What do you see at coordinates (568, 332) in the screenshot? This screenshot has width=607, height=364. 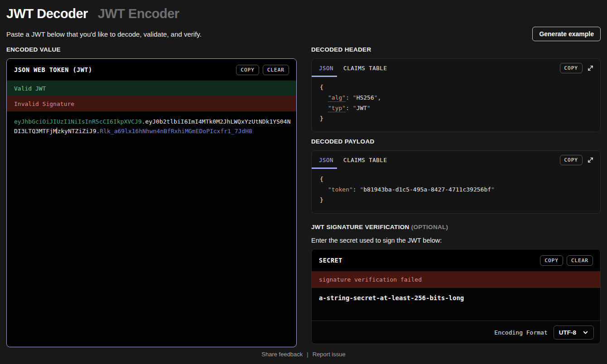 I see `encoding-format-value: UTF-8` at bounding box center [568, 332].